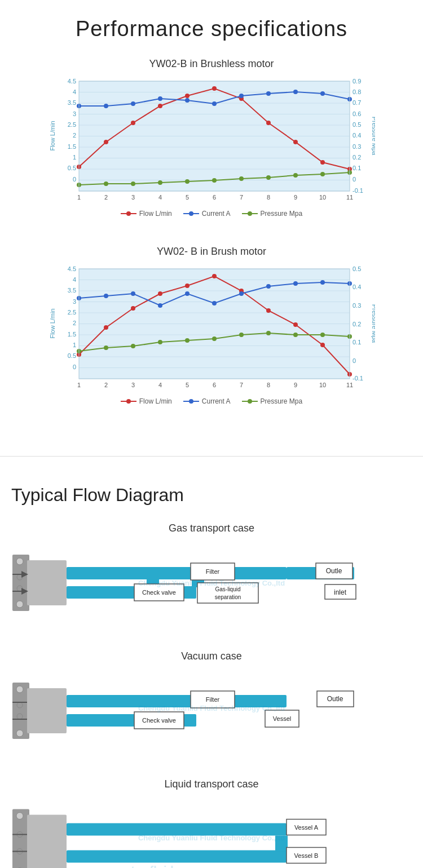 The height and width of the screenshot is (868, 423). What do you see at coordinates (211, 214) in the screenshot?
I see `chart1-legend: Flow L/min Current A Pressure Mpa` at bounding box center [211, 214].